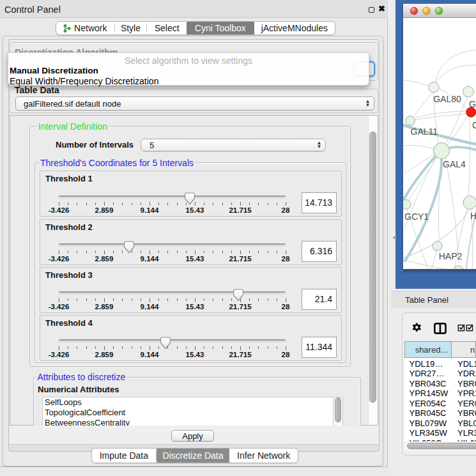  What do you see at coordinates (474, 125) in the screenshot?
I see `svg-text: C` at bounding box center [474, 125].